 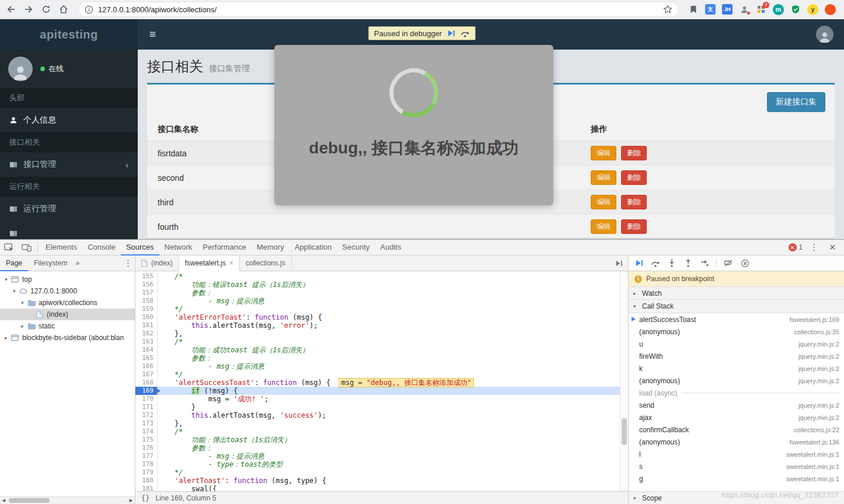 What do you see at coordinates (210, 263) in the screenshot?
I see `editor-tab: fsweetalert.js×` at bounding box center [210, 263].